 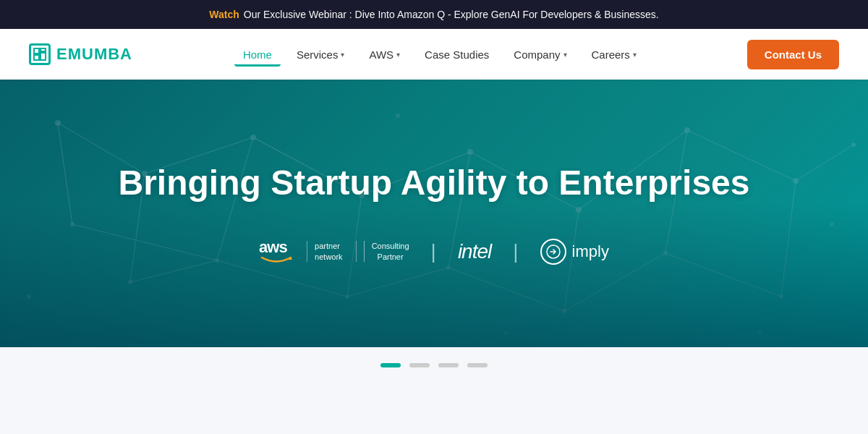 I want to click on logo-link: EMUMBA, so click(x=81, y=54).